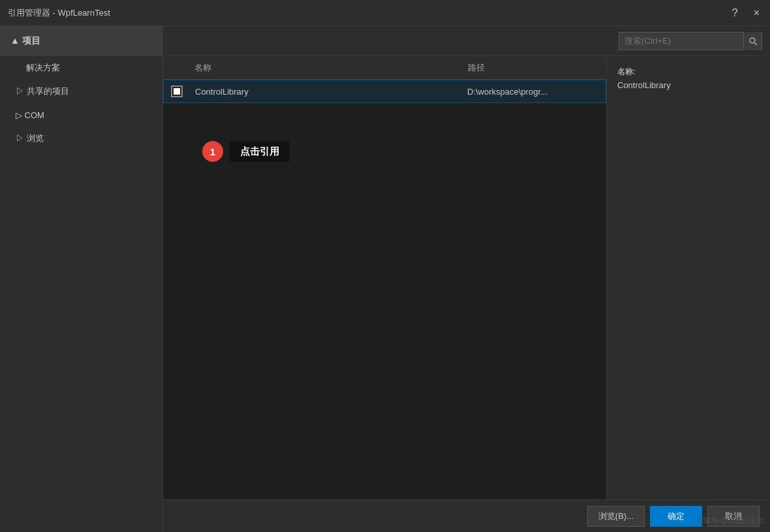 This screenshot has width=770, height=532. I want to click on sidebar-item-com-label: ▷ COM, so click(30, 115).